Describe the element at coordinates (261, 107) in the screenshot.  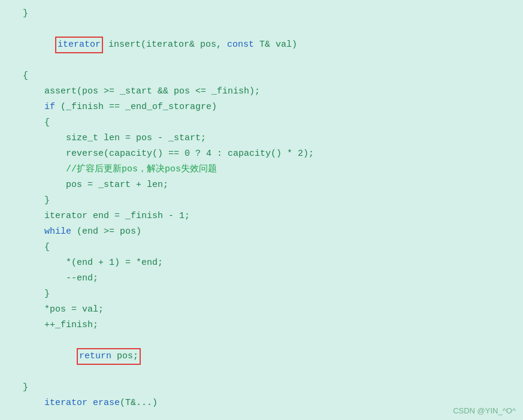
I see `code-line-if: if (_finish == _end_of_storagre)` at that location.